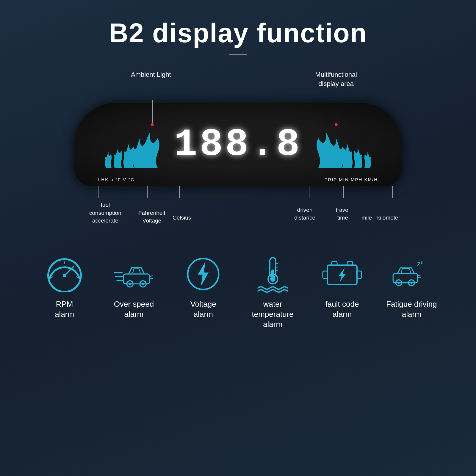  What do you see at coordinates (152, 125) in the screenshot?
I see `ambient-dot` at bounding box center [152, 125].